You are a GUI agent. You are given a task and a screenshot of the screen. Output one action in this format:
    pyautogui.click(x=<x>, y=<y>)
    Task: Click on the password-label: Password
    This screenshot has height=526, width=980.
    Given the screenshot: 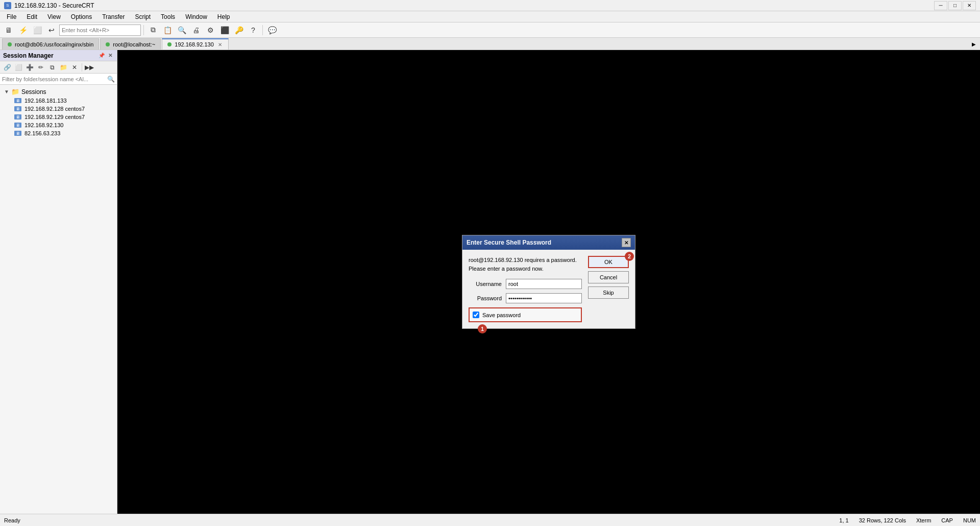 What is the action you would take?
    pyautogui.click(x=485, y=298)
    